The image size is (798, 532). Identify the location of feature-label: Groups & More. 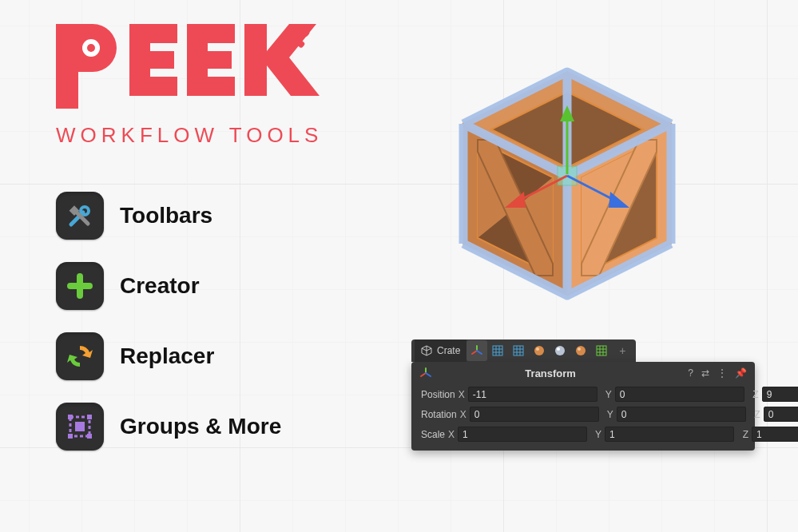
(200, 427).